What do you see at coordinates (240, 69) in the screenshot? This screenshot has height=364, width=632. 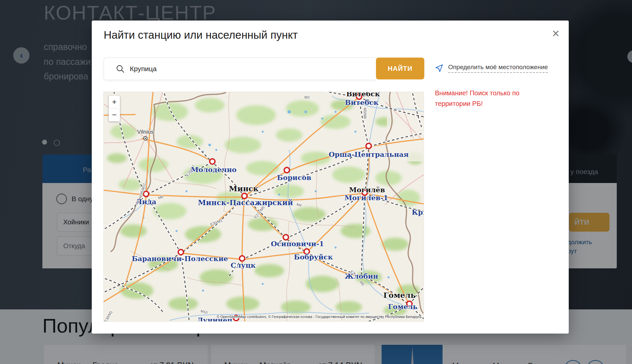 I see `station-search-box` at bounding box center [240, 69].